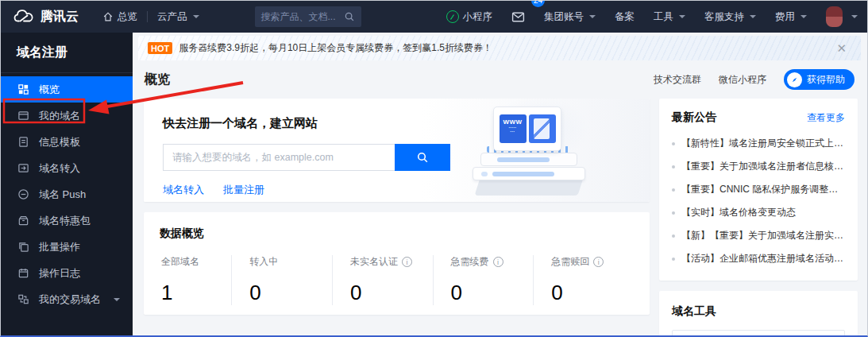 This screenshot has height=337, width=868. I want to click on home-icon, so click(108, 17).